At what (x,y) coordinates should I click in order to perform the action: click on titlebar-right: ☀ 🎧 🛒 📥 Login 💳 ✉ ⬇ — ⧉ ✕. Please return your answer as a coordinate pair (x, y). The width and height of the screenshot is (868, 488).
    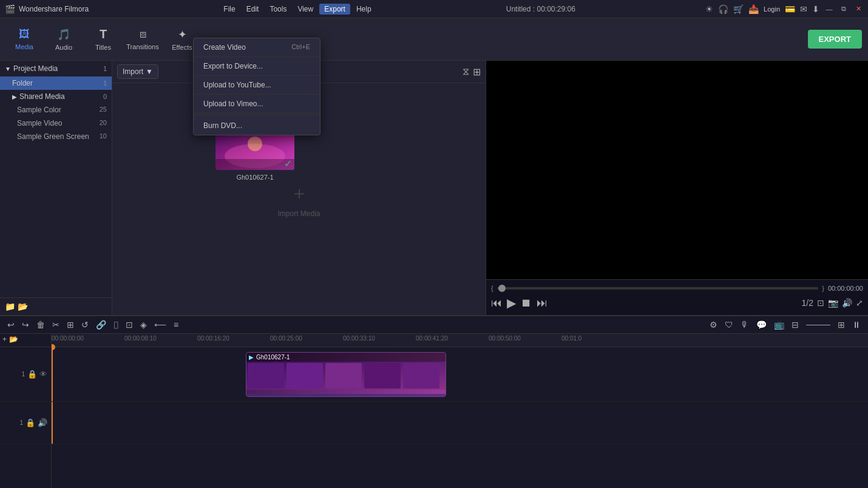
    Looking at the image, I should click on (784, 9).